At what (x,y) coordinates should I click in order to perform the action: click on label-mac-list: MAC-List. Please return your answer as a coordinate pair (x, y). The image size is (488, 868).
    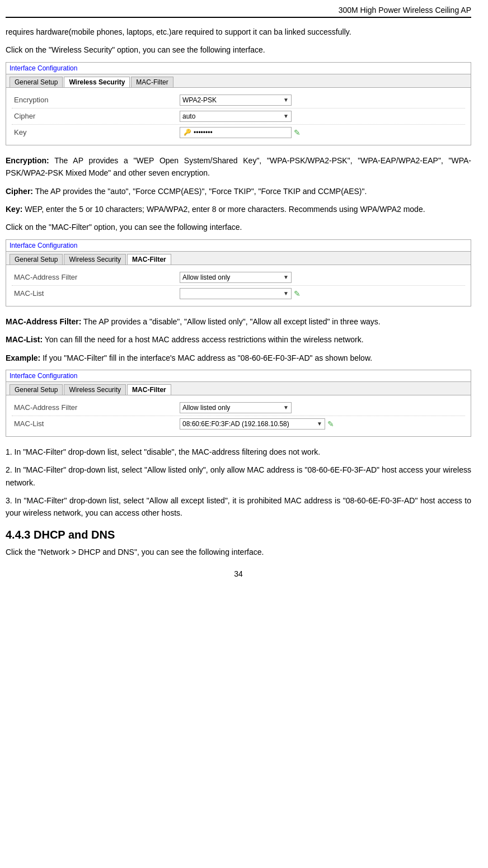
    Looking at the image, I should click on (96, 293).